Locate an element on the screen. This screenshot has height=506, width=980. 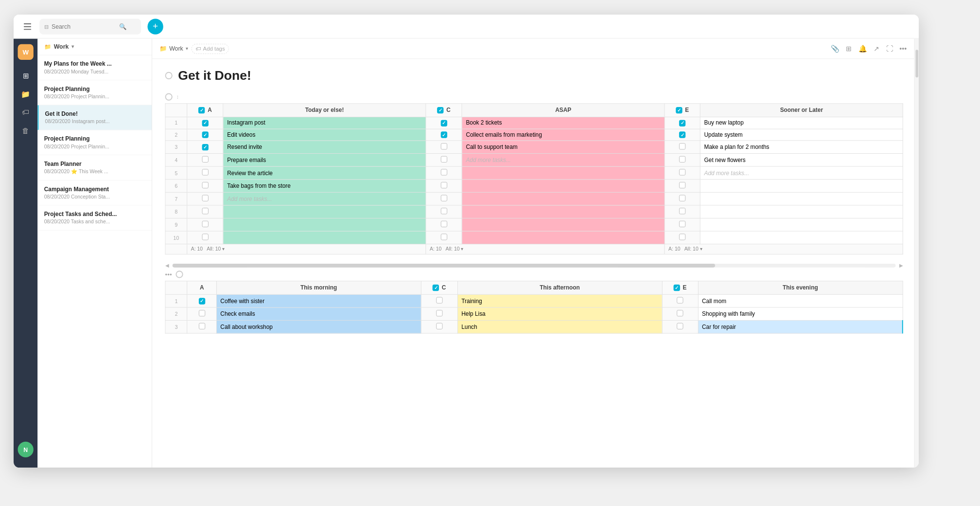
cell-e7 is located at coordinates (682, 199).